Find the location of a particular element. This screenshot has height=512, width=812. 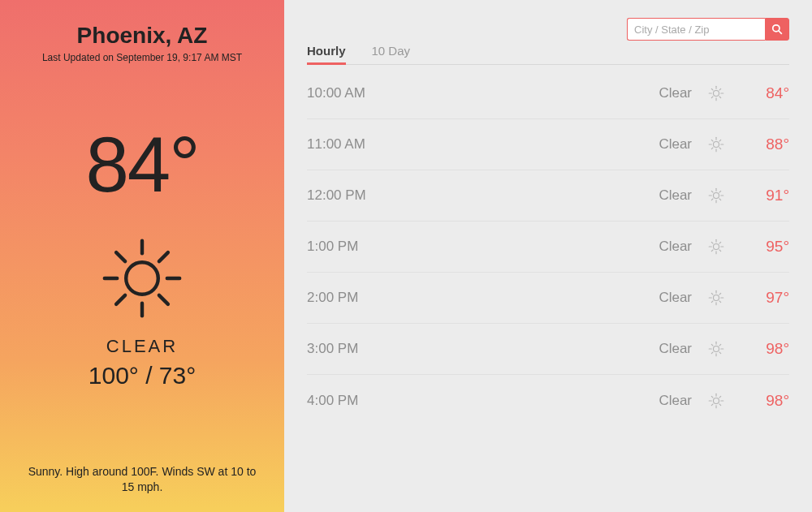

hourly-row: 12:00 PMClear 91° is located at coordinates (548, 196).